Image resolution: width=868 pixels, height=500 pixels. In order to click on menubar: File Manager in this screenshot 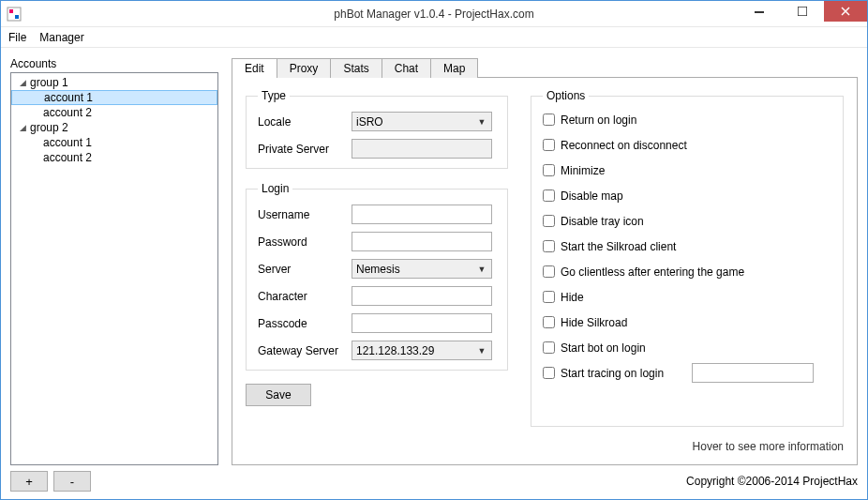, I will do `click(434, 38)`.